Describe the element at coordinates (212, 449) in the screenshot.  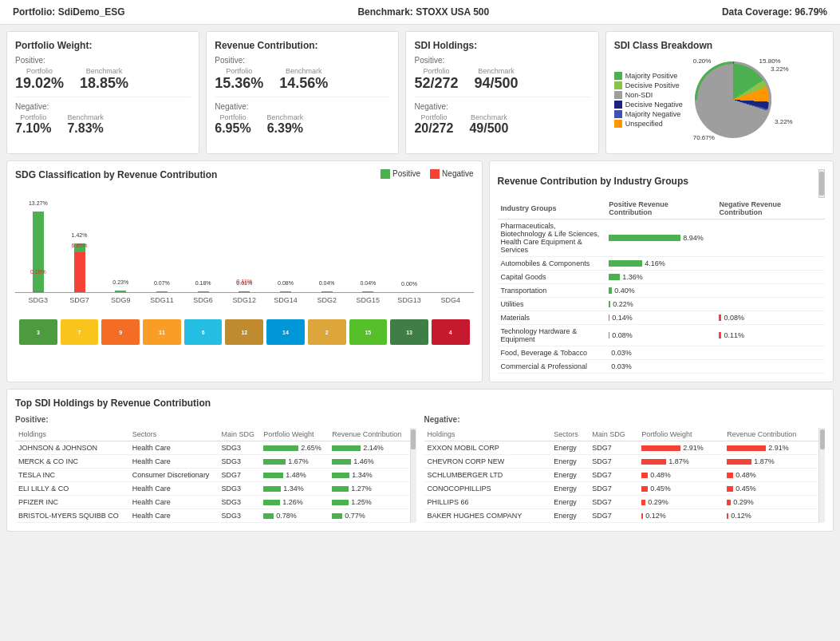
I see `list-item: JOHNSON & JOHNSON Health Care SDG3 2.65%…` at that location.